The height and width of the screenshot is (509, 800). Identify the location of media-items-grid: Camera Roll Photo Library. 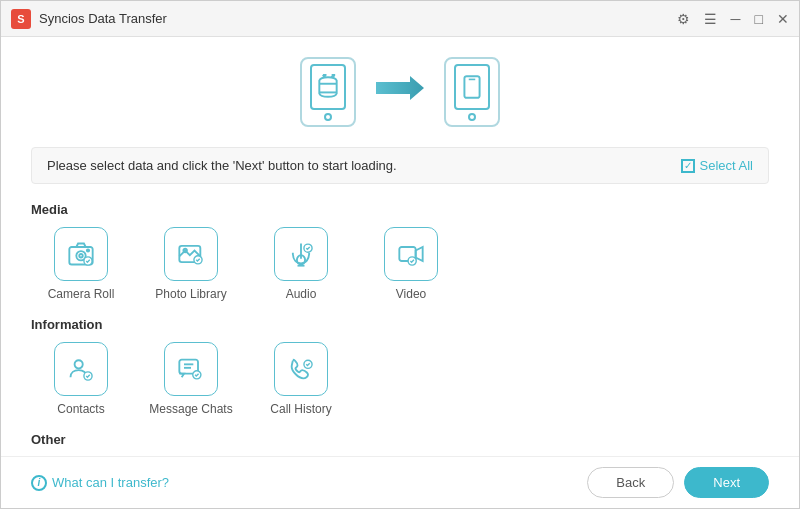
(400, 264).